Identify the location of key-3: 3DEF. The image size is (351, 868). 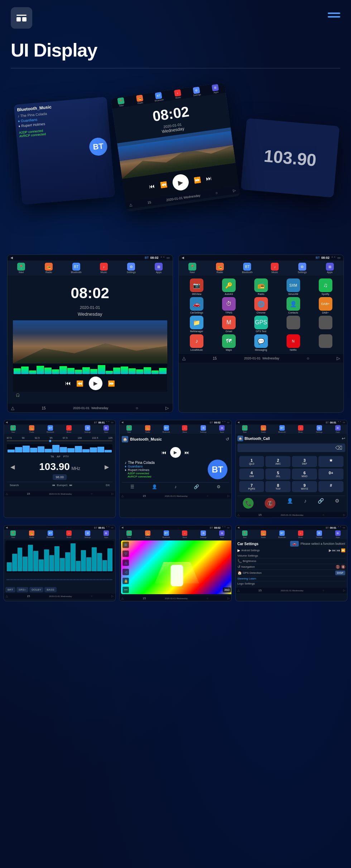
(304, 462).